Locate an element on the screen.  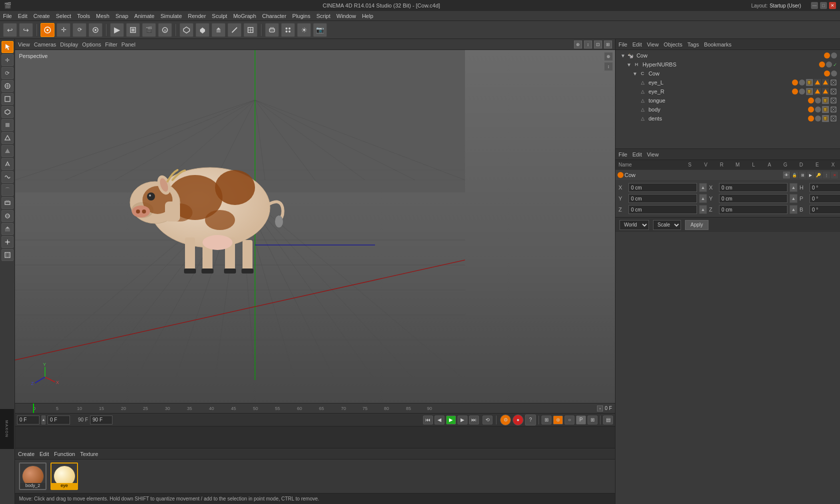
om-b-tag1: T is located at coordinates (826, 110).